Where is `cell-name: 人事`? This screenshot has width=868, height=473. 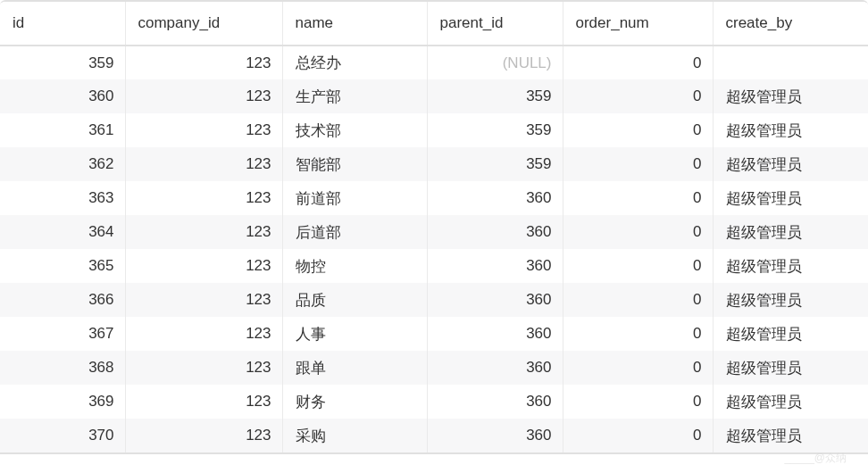
cell-name: 人事 is located at coordinates (355, 334).